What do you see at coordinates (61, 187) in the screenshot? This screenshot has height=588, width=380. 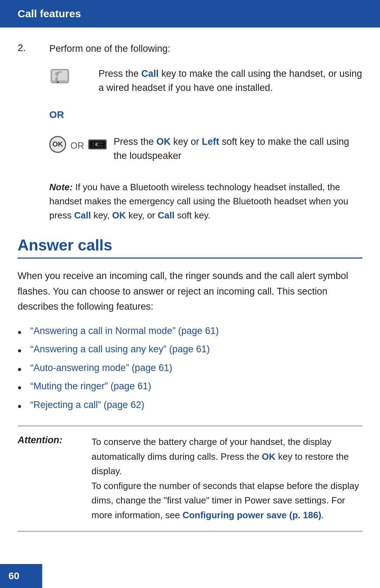 I see `note-label: Note:` at bounding box center [61, 187].